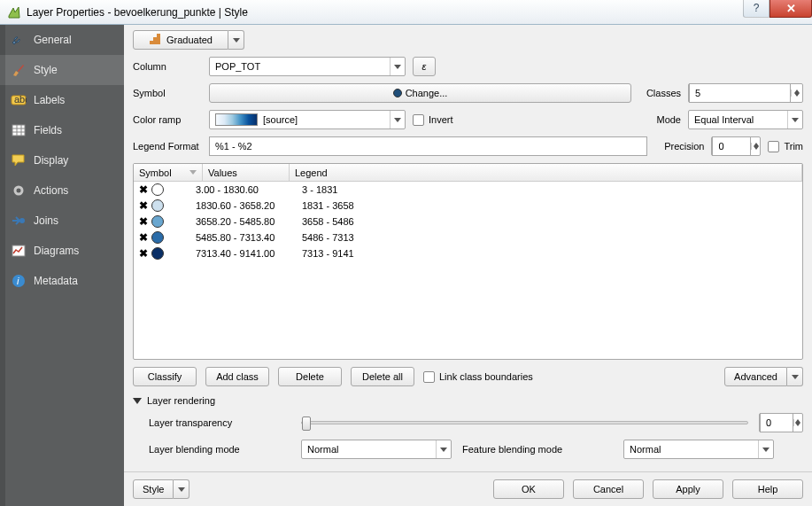 The width and height of the screenshot is (812, 506). I want to click on dialog-footer: Style OK Cancel Apply Help, so click(468, 489).